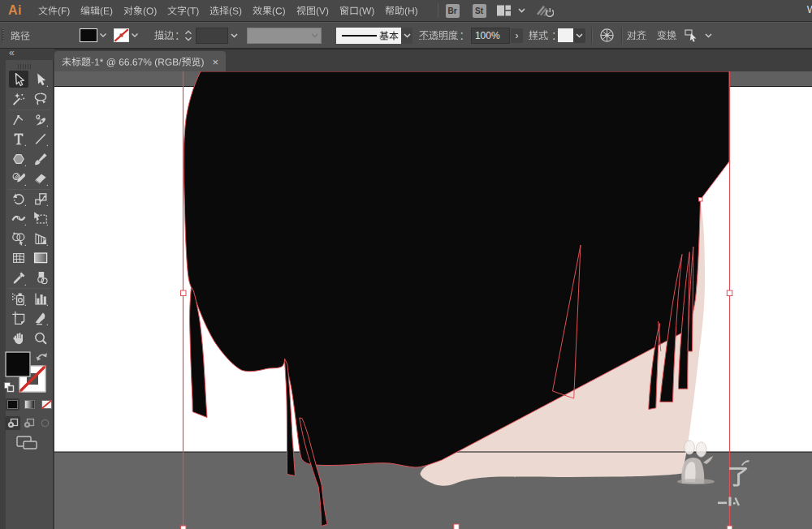 Image resolution: width=812 pixels, height=529 pixels. What do you see at coordinates (29, 404) in the screenshot?
I see `paint-gradient-button` at bounding box center [29, 404].